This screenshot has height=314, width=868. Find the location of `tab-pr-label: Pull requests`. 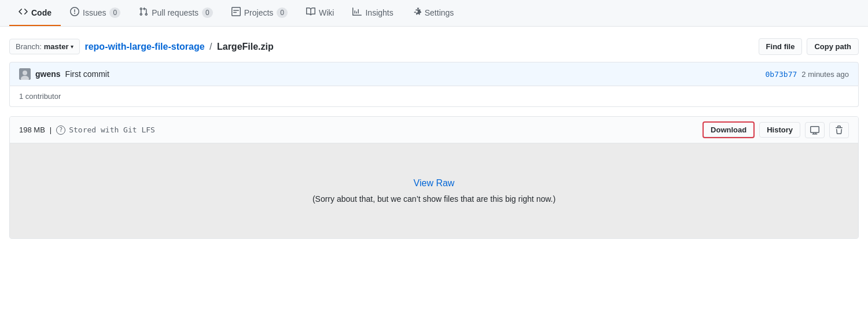

tab-pr-label: Pull requests is located at coordinates (175, 13).